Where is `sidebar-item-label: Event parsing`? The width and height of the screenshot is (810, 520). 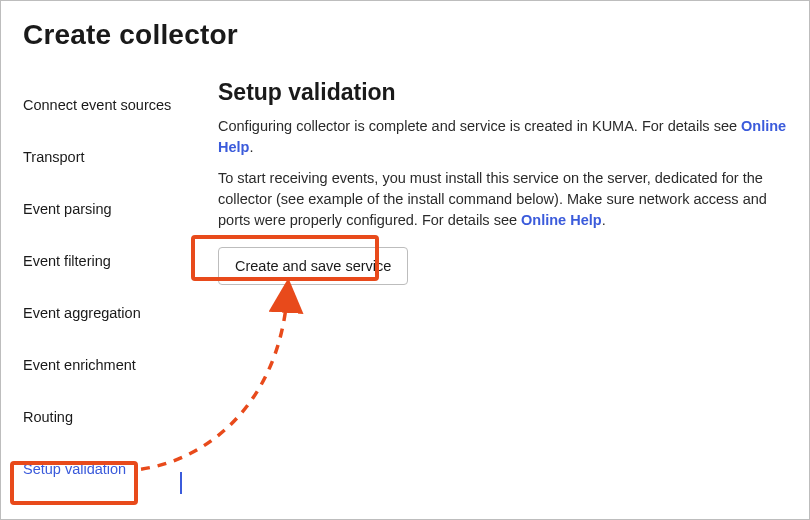
sidebar-item-label: Event parsing is located at coordinates (68, 209).